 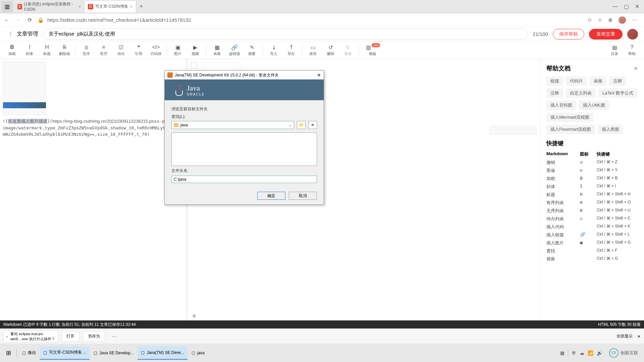 I want to click on url-bar: 🔒 https://editor.csdn.net/md?not_checkou…, so click(x=310, y=20).